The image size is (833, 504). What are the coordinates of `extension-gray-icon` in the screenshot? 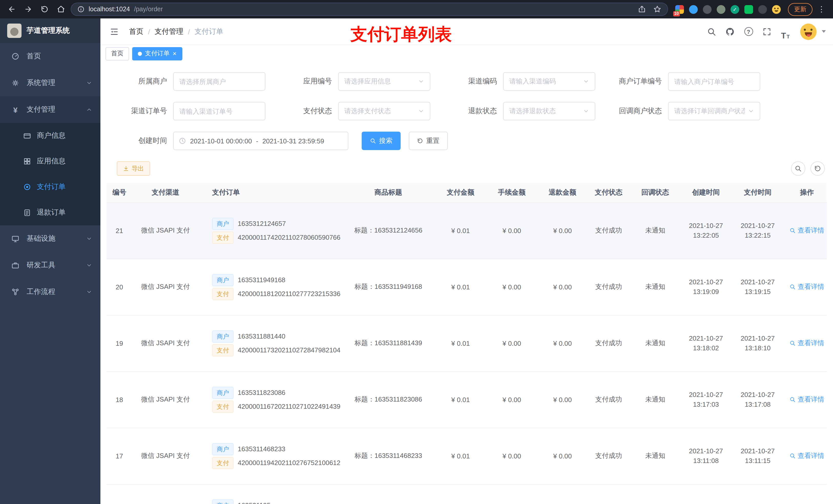 It's located at (707, 9).